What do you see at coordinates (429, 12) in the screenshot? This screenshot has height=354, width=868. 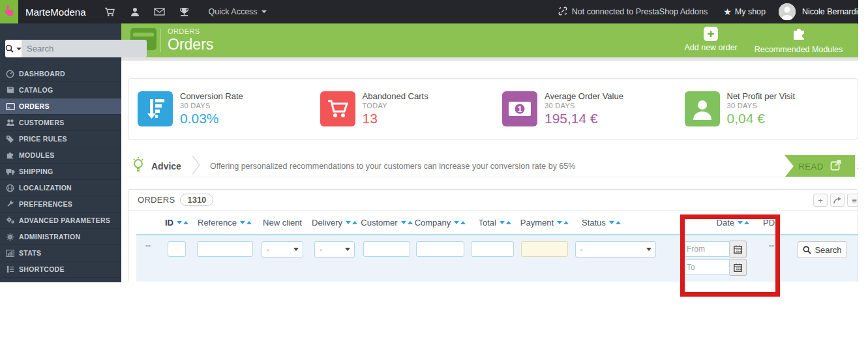 I see `top-bar: MarteModena Quick Access Not connected t…` at bounding box center [429, 12].